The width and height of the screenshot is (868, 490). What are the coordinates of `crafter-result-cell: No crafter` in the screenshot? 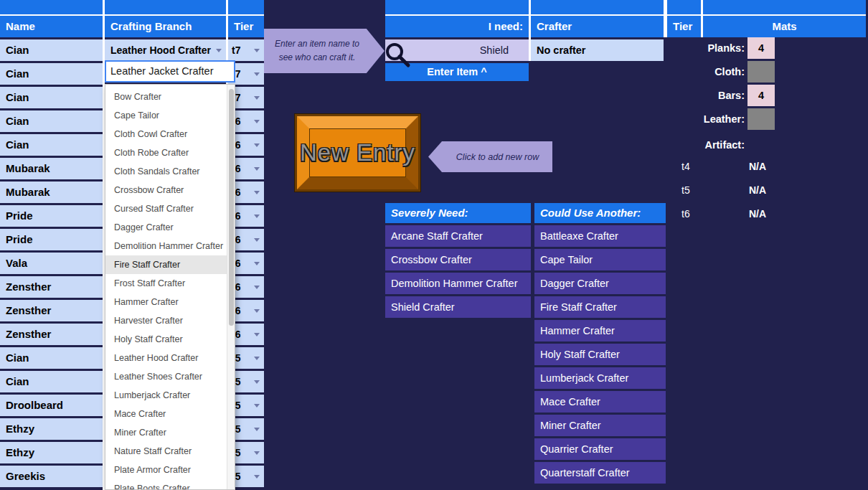 It's located at (597, 50).